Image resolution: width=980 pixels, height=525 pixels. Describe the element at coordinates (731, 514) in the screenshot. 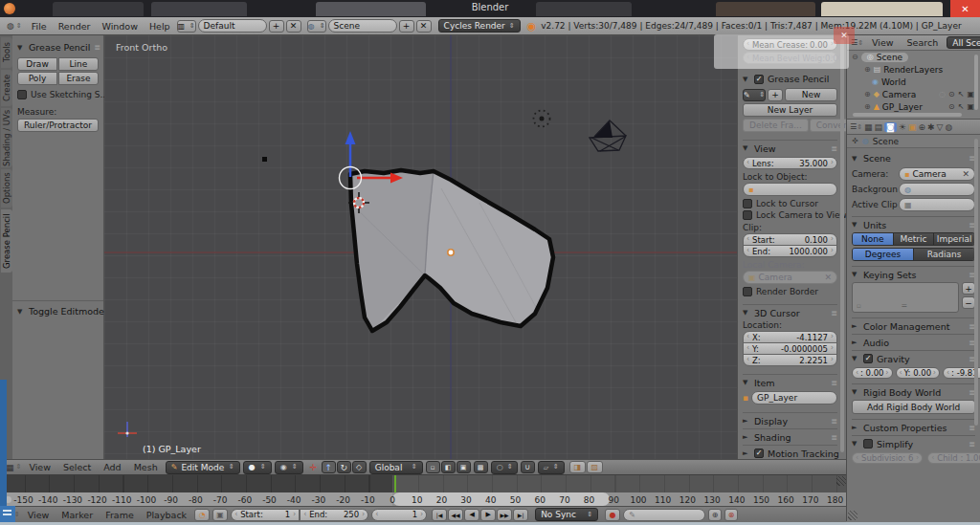

I see `delete-keyframe-button: ⊗` at that location.